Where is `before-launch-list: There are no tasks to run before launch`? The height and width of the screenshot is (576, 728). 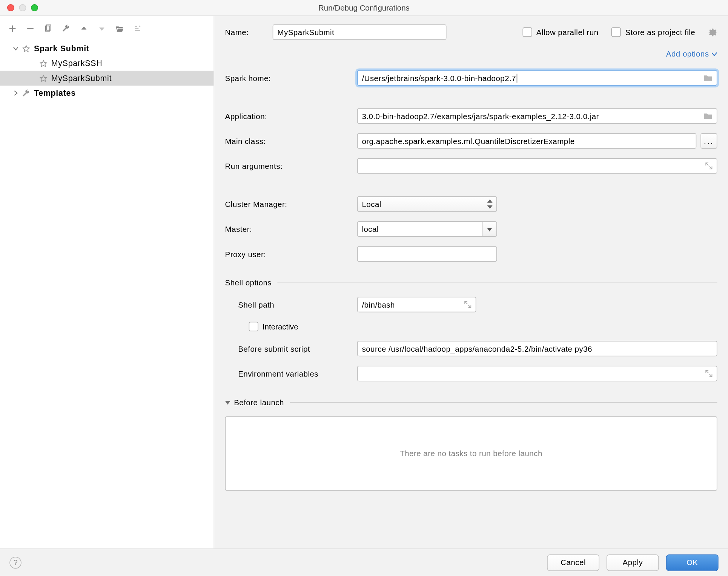 before-launch-list: There are no tasks to run before launch is located at coordinates (471, 454).